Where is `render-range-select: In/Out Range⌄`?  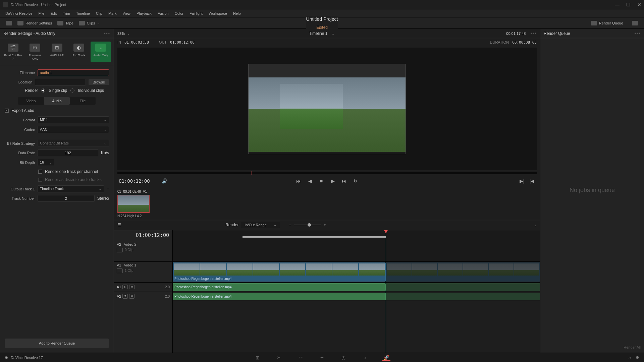 render-range-select: In/Out Range⌄ is located at coordinates (260, 225).